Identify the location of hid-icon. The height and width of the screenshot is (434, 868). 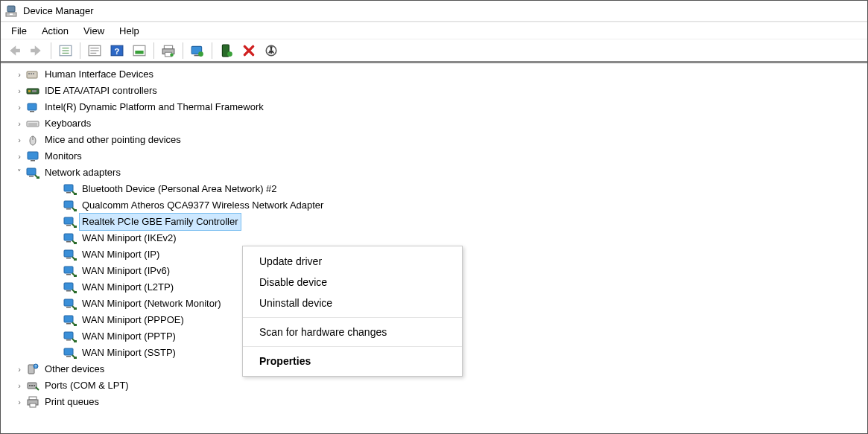
(33, 74).